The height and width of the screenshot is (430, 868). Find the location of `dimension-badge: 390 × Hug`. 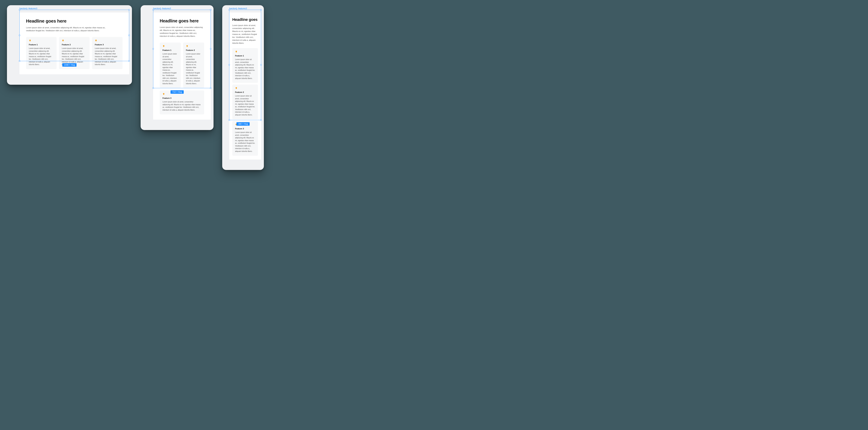

dimension-badge: 390 × Hug is located at coordinates (243, 124).